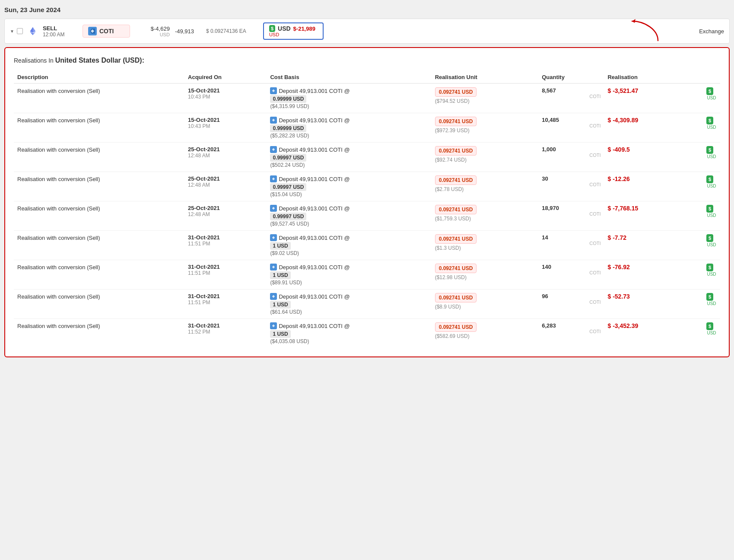 The width and height of the screenshot is (734, 560). Describe the element at coordinates (92, 31) in the screenshot. I see `coti-icon` at that location.